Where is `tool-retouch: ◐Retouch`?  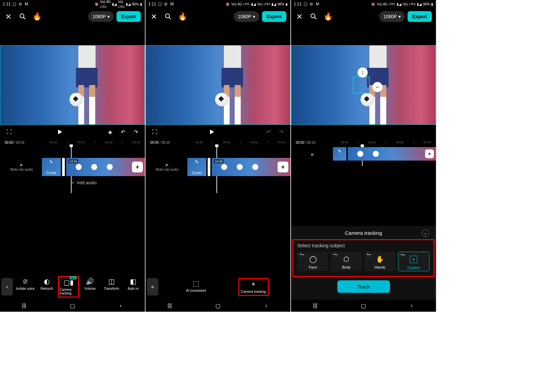
tool-retouch: ◐Retouch is located at coordinates (47, 287).